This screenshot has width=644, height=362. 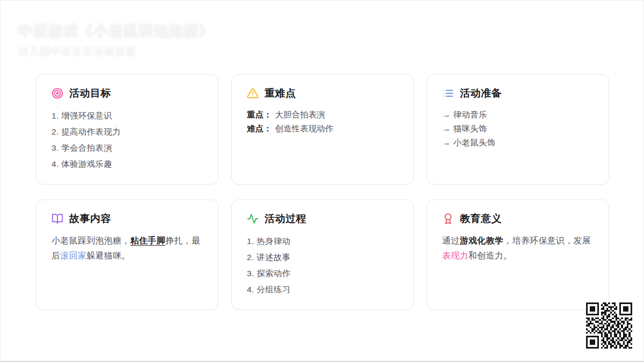 What do you see at coordinates (518, 143) in the screenshot?
I see `list-item: → 小老鼠头饰` at bounding box center [518, 143].